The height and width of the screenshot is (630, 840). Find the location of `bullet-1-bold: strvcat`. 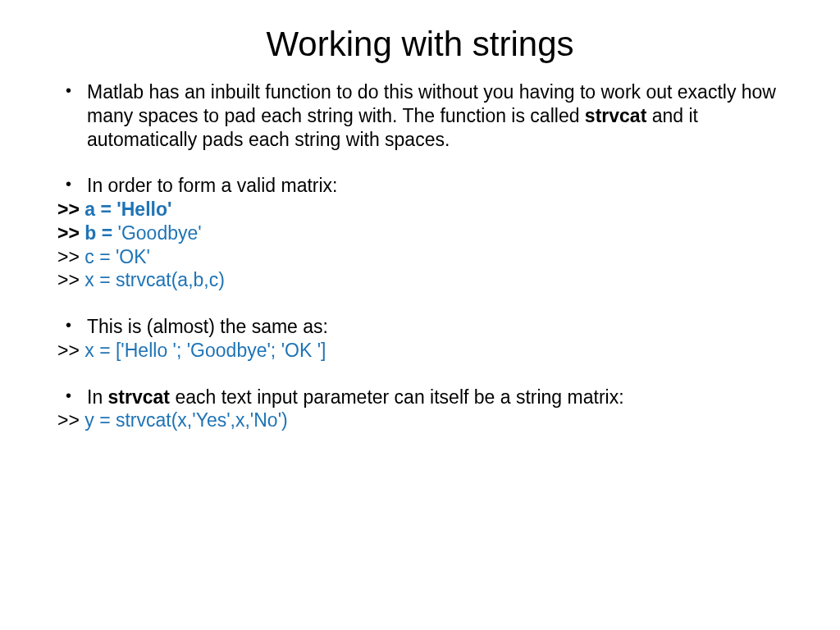

bullet-1-bold: strvcat is located at coordinates (615, 116).